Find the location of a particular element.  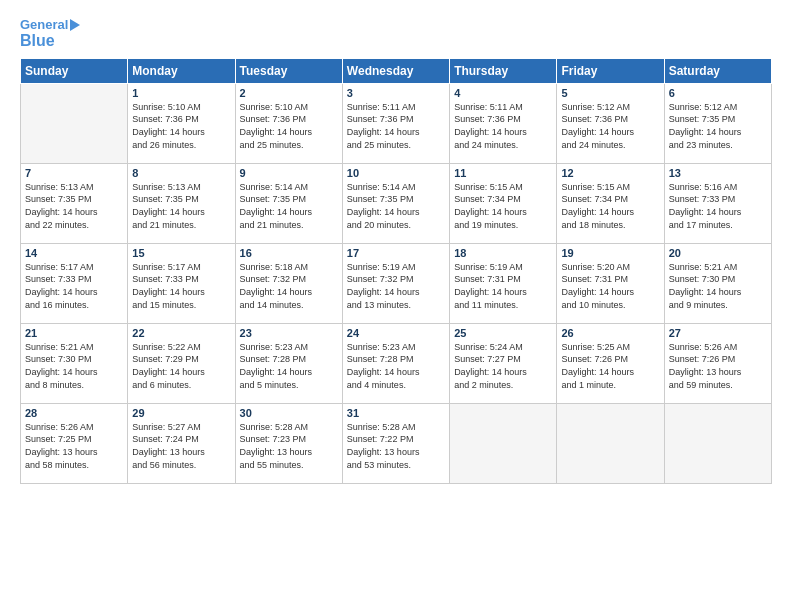

calendar-cell: 31Sunrise: 5:28 AM Sunset: 7:22 PM Dayli… is located at coordinates (396, 443).